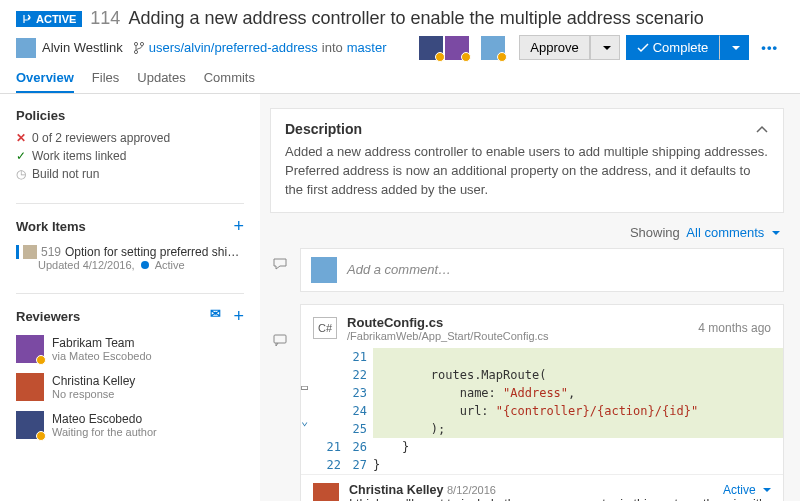  I want to click on policy-item: ◷Build not run, so click(130, 174).